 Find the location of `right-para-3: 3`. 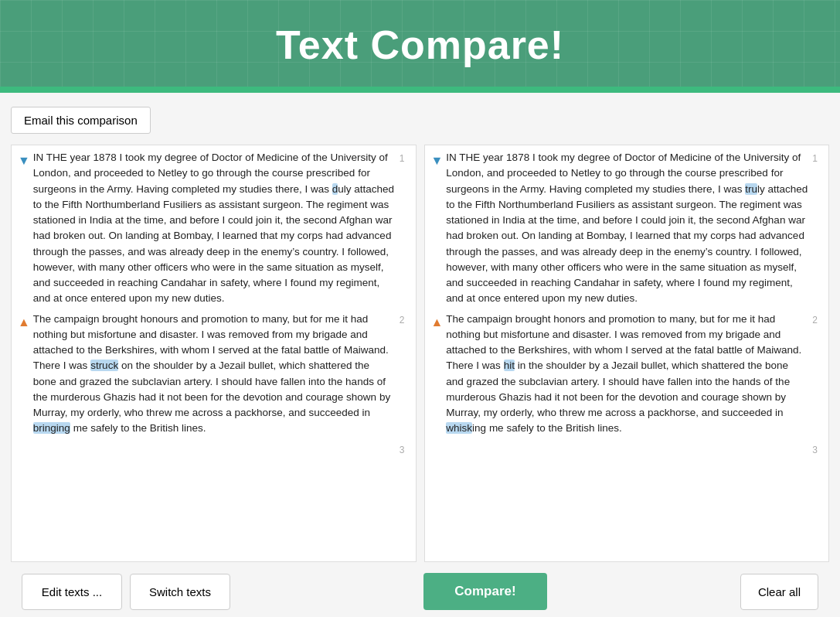

right-para-3: 3 is located at coordinates (627, 449).